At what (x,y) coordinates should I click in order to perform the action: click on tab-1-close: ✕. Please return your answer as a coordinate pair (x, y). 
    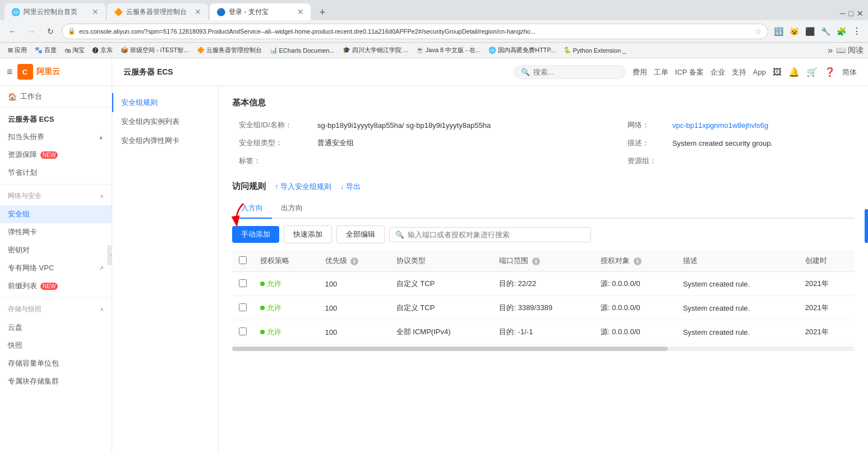
    Looking at the image, I should click on (95, 12).